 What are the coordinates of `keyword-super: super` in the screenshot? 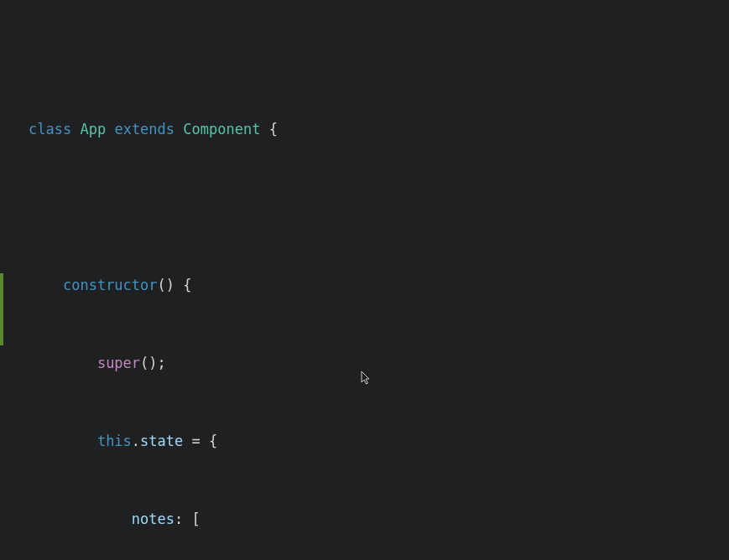 It's located at (119, 363).